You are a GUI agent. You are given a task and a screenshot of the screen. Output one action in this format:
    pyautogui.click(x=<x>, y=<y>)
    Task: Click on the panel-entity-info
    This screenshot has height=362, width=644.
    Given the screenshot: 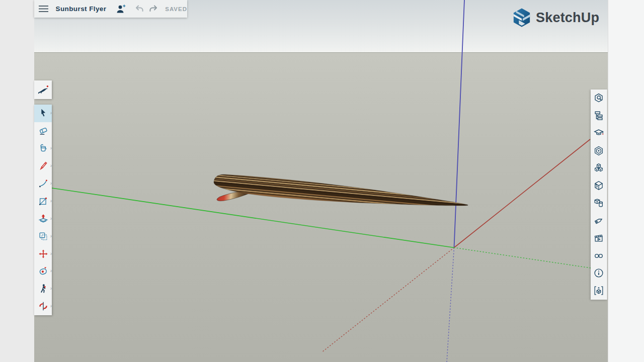 What is the action you would take?
    pyautogui.click(x=599, y=99)
    